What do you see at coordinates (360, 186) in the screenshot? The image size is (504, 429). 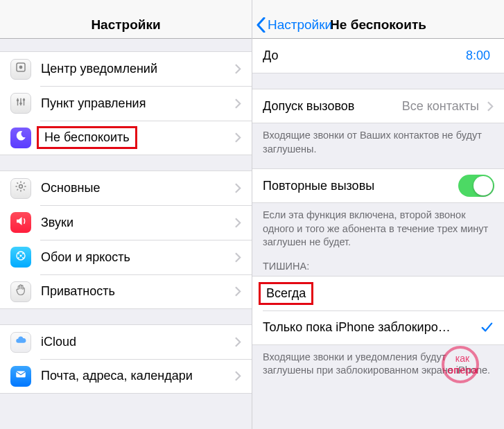 I see `repeat-calls-label: Повторные вызовы` at bounding box center [360, 186].